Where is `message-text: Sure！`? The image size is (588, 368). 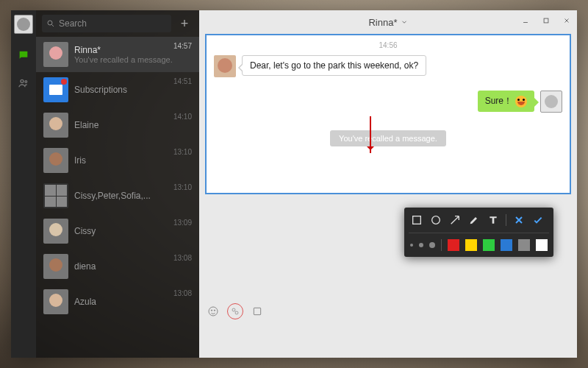 message-text: Sure！ is located at coordinates (498, 102).